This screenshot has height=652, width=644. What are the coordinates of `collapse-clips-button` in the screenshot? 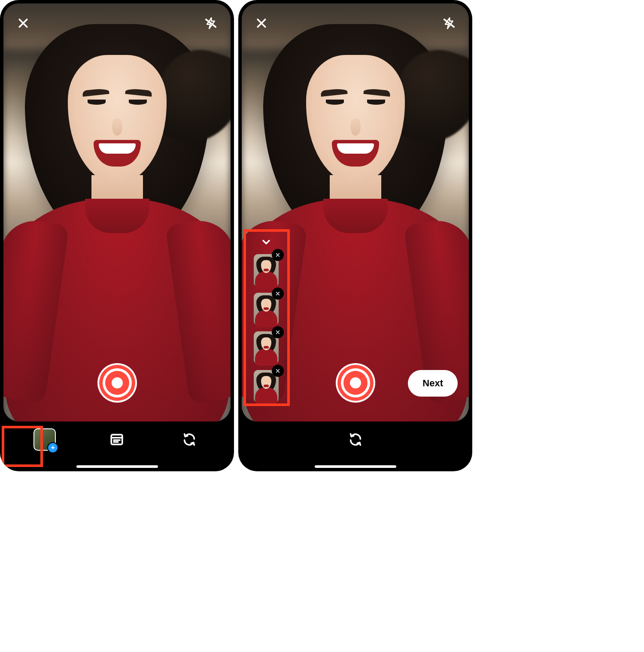 It's located at (266, 242).